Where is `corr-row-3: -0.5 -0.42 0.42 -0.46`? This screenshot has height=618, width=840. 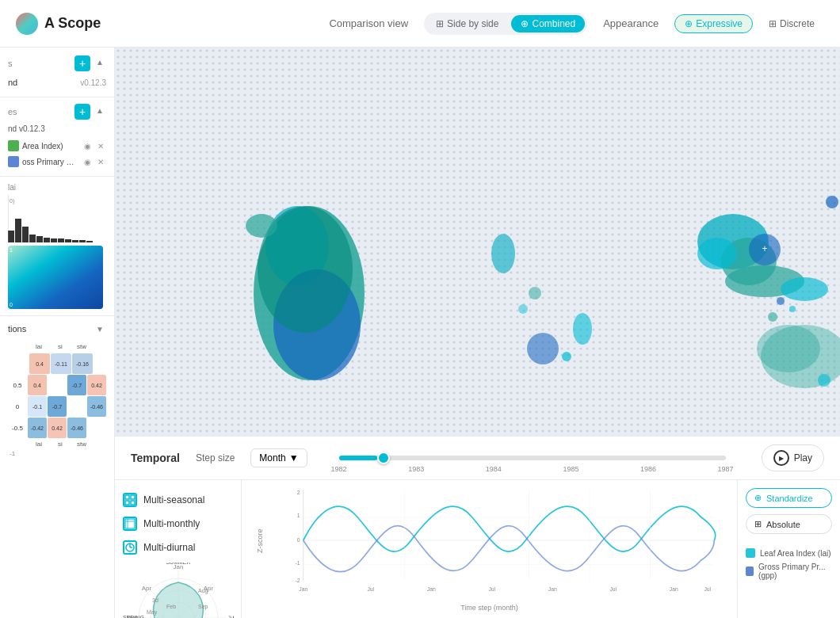
corr-row-3: -0.5 -0.42 0.42 -0.46 is located at coordinates (57, 428).